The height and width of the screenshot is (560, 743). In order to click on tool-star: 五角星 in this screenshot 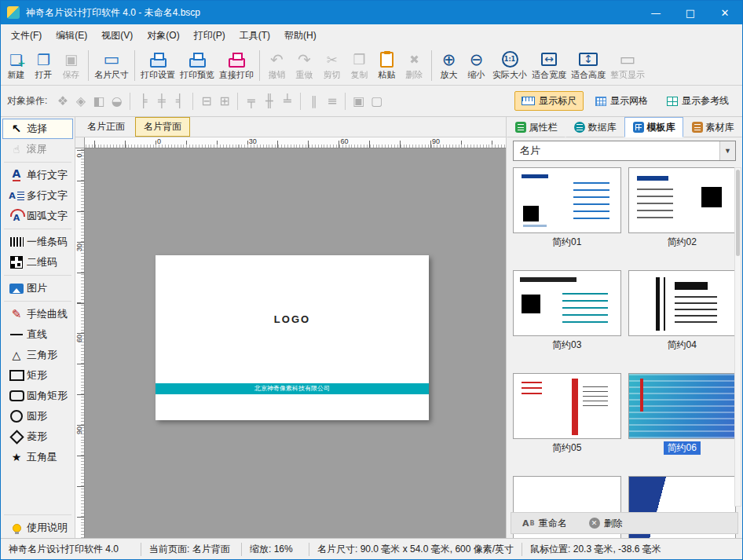, I will do `click(38, 457)`.